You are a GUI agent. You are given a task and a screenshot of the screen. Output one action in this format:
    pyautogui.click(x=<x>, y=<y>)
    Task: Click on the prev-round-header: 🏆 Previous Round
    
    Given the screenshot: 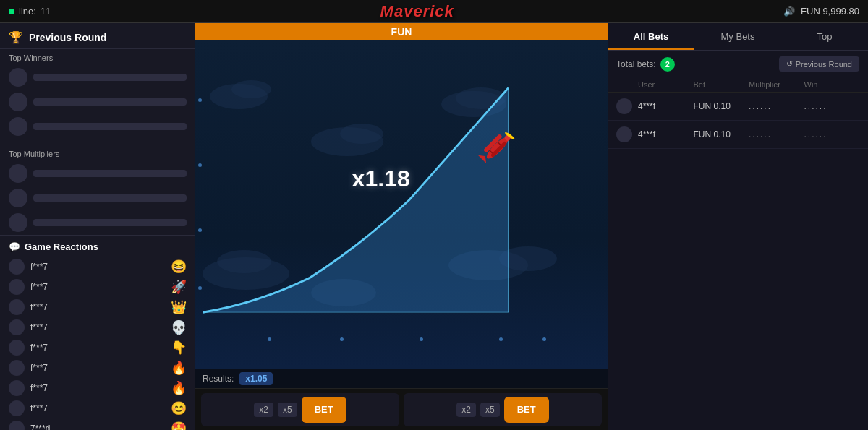 What is the action you would take?
    pyautogui.click(x=98, y=36)
    